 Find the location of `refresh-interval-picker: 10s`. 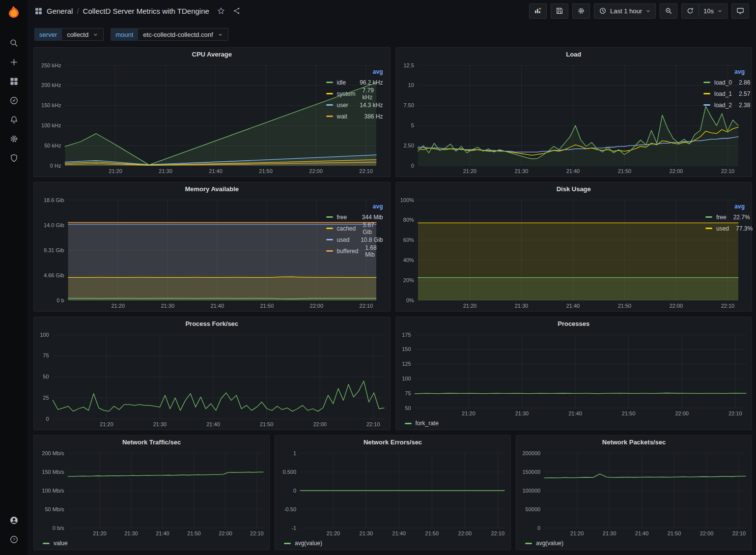

refresh-interval-picker: 10s is located at coordinates (713, 11).